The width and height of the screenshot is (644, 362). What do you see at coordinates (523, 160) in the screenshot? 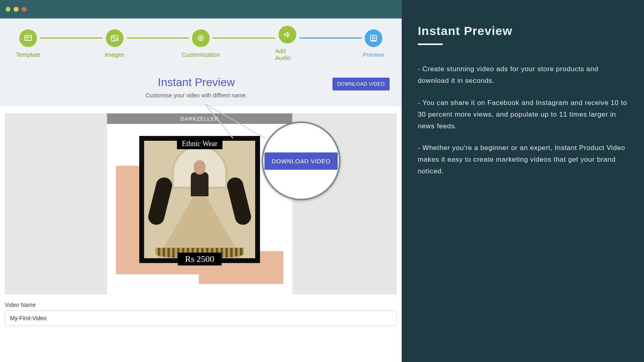
I see `info-bullet: - Whether you're a beginner or an expert…` at bounding box center [523, 160].